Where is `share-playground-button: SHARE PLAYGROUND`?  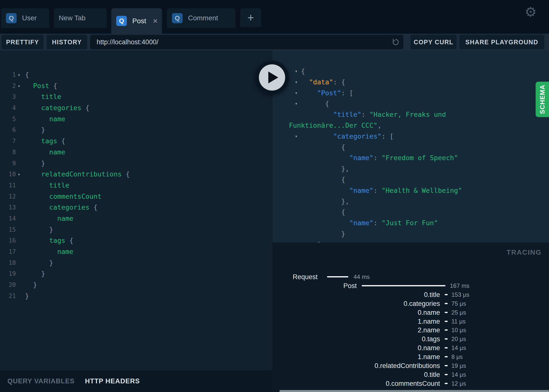 share-playground-button: SHARE PLAYGROUND is located at coordinates (502, 42).